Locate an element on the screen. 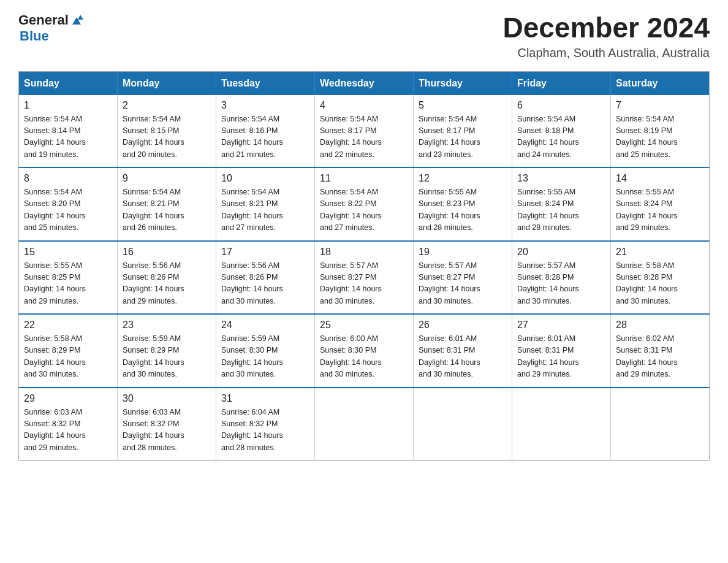 The width and height of the screenshot is (728, 563). day-info: Sunrise: 6:03 AMSunset: 8:32 PMDaylight:… is located at coordinates (68, 431).